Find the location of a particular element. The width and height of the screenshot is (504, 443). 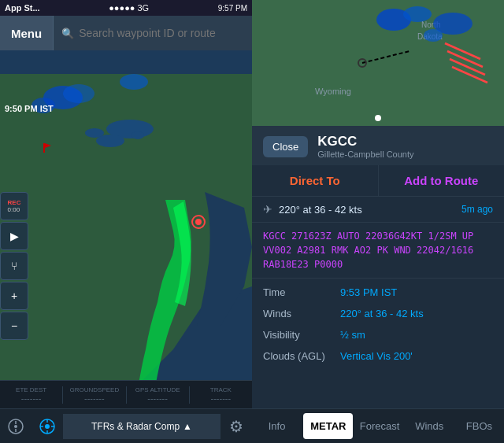

data-row-value-0: 9:53 PM IST is located at coordinates (369, 293).